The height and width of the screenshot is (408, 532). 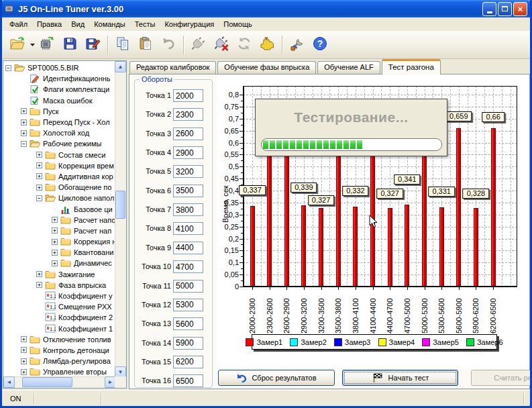 What do you see at coordinates (154, 114) in the screenshot?
I see `point-label-2: Точка 2` at bounding box center [154, 114].